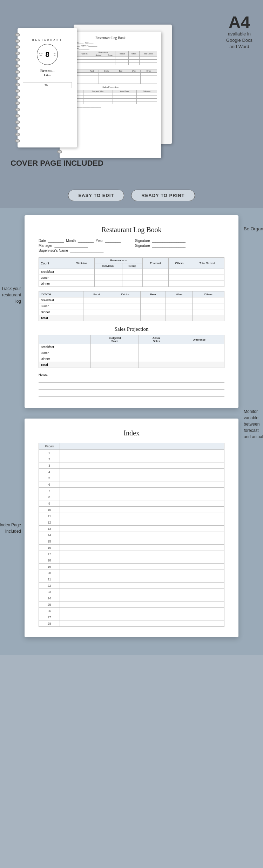 This screenshot has width=263, height=868. What do you see at coordinates (49, 535) in the screenshot?
I see `index-page-num: 14` at bounding box center [49, 535].